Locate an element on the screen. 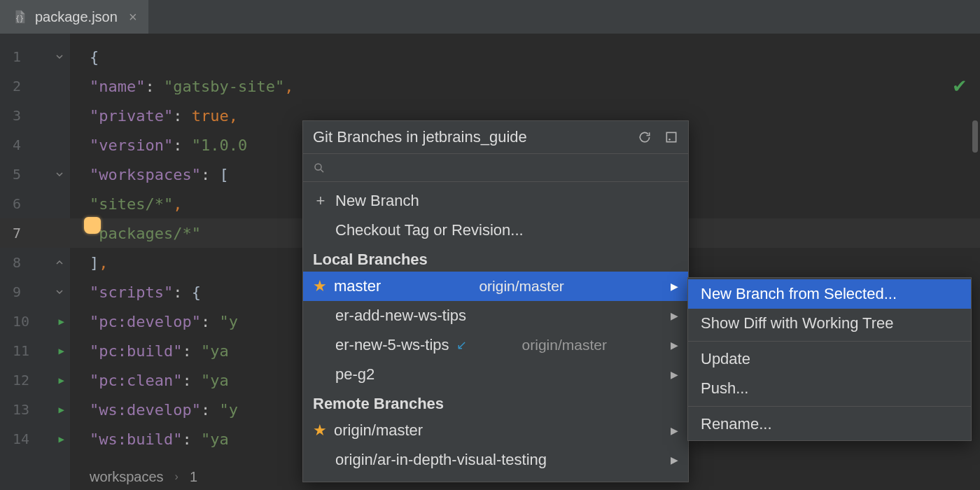 This screenshot has height=490, width=980. refresh-icon is located at coordinates (645, 137).